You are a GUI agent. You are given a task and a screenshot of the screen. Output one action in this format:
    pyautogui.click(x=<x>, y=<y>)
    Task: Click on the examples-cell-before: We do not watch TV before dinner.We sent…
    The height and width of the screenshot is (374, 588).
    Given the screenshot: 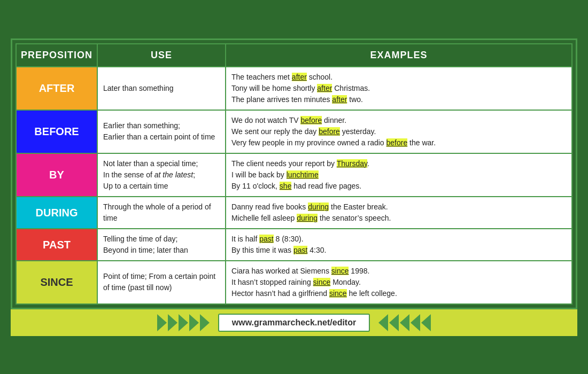 What is the action you would take?
    pyautogui.click(x=399, y=131)
    